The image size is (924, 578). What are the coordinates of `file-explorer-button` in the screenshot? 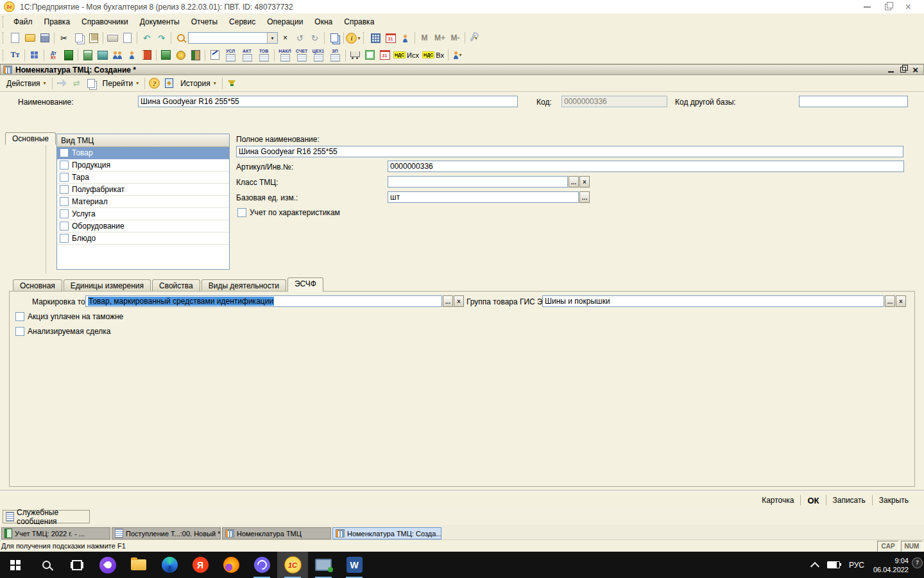 It's located at (139, 565).